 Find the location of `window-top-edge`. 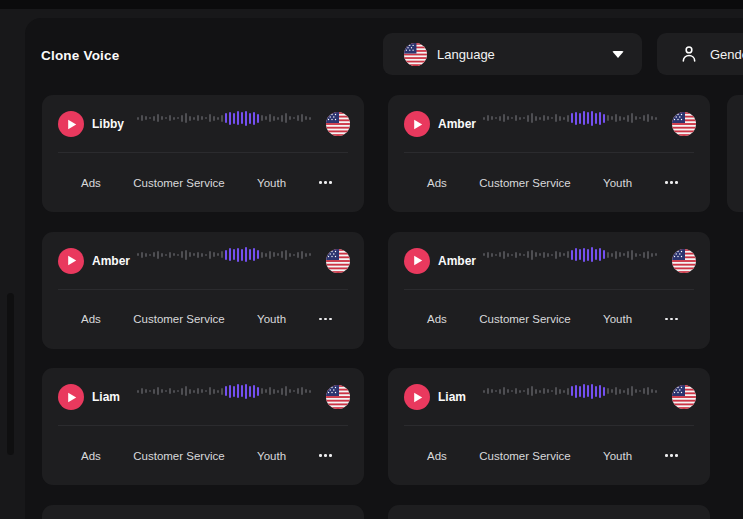

window-top-edge is located at coordinates (372, 4).